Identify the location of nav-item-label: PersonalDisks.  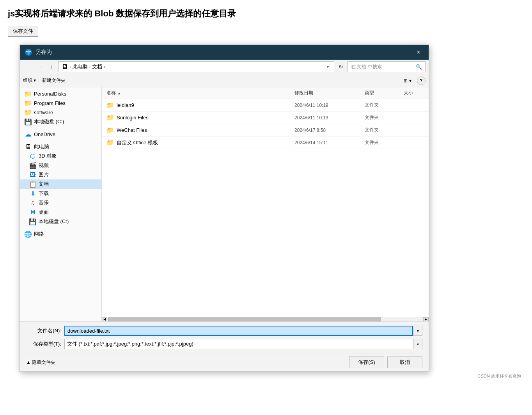
(50, 94).